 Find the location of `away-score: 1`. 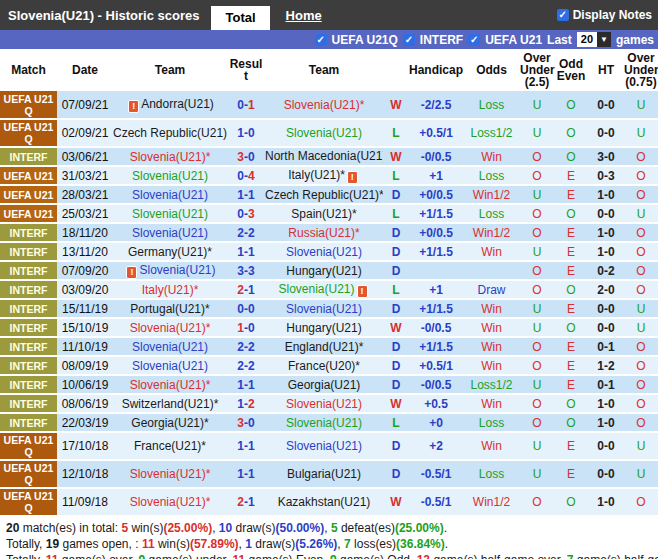

away-score: 1 is located at coordinates (252, 474).